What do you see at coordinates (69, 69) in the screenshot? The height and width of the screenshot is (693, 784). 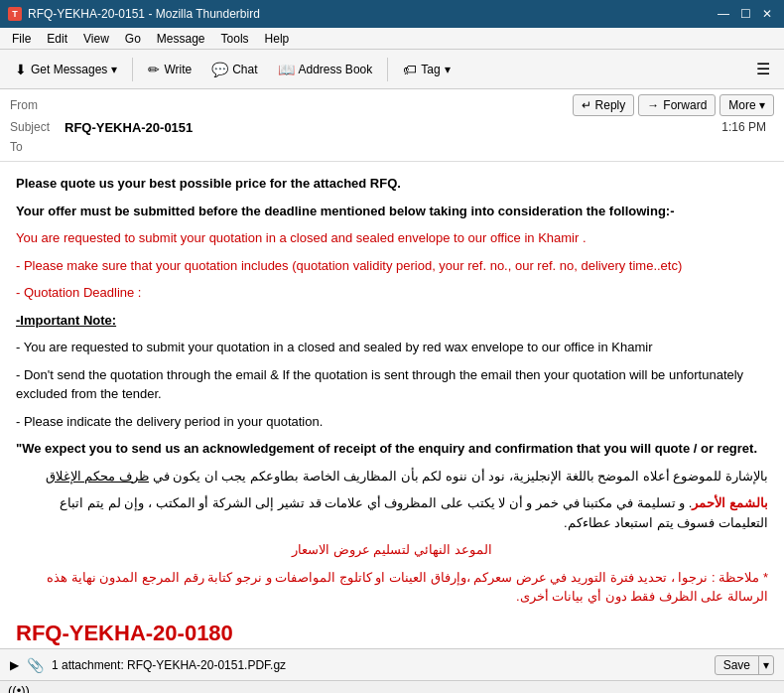 I see `get-messages-label: Get Messages` at bounding box center [69, 69].